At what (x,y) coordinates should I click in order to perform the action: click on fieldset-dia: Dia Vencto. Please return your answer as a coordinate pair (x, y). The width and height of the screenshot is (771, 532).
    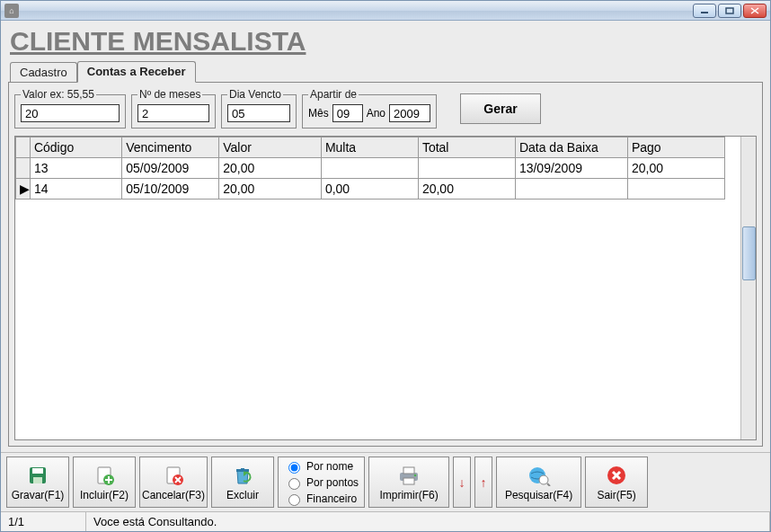
    Looking at the image, I should click on (259, 108).